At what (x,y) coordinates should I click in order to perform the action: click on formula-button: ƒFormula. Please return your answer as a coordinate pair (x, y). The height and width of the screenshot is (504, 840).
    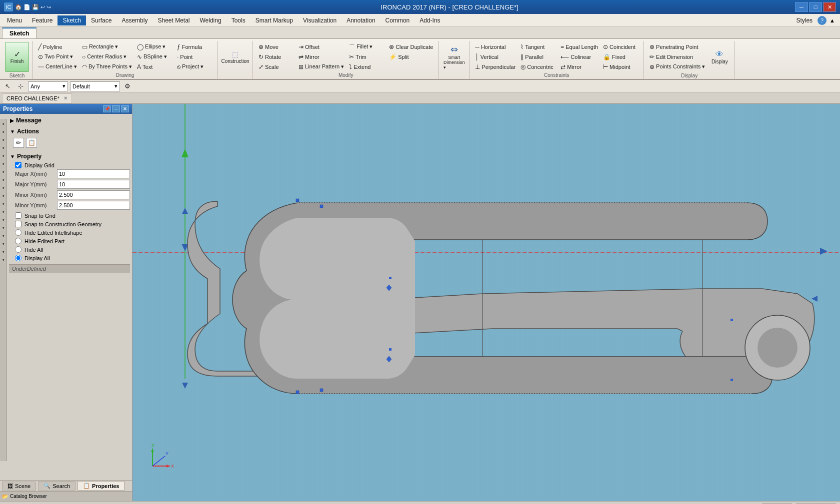
    Looking at the image, I should click on (194, 47).